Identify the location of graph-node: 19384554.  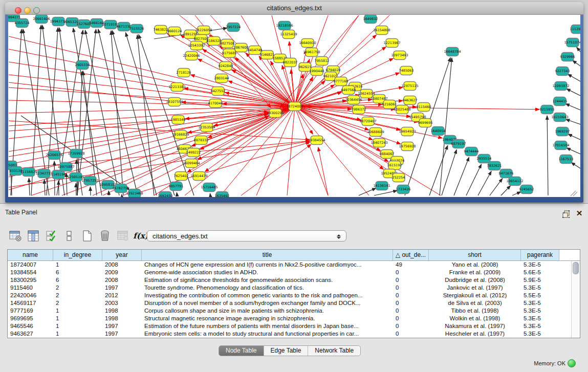
(316, 140).